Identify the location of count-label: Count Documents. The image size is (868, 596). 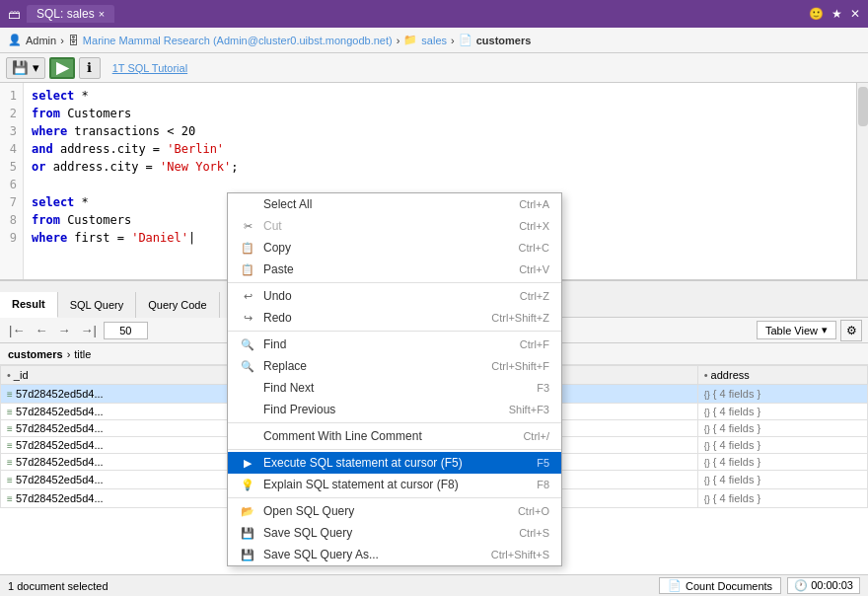
(729, 586).